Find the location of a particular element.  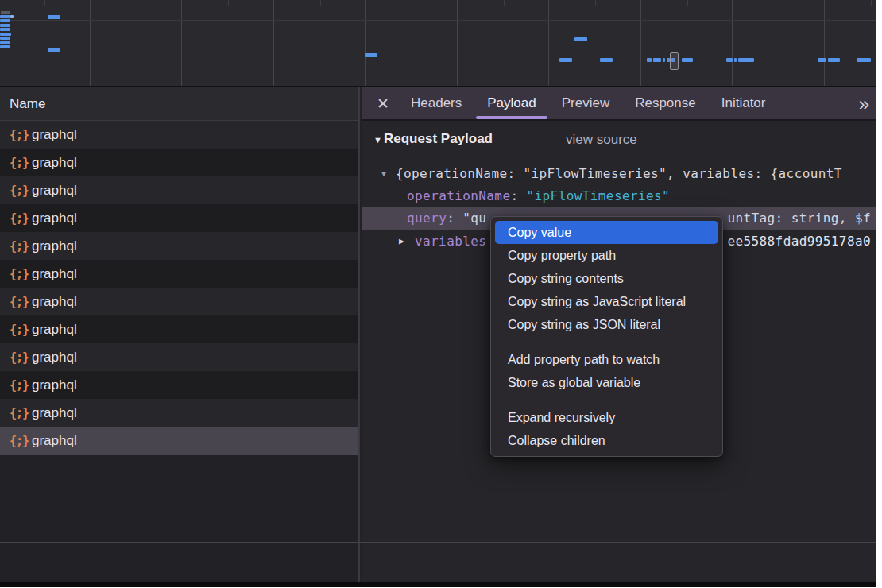

request-payload-section: ▼ Request Payload view source is located at coordinates (618, 141).